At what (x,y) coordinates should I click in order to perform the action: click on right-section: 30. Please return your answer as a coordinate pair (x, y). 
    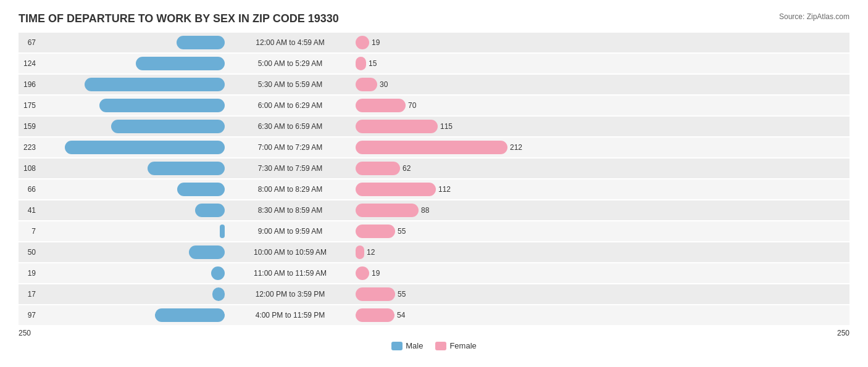
    Looking at the image, I should click on (457, 85).